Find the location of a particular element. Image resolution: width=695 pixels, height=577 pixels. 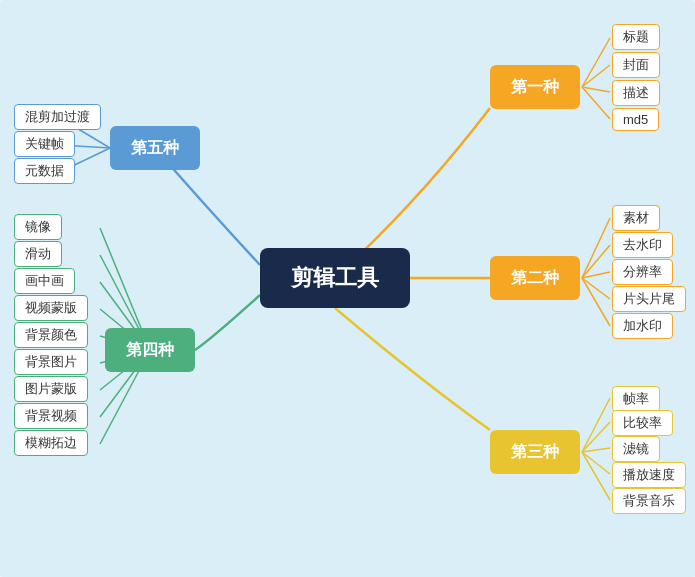

leaf-b2-0: 素材 is located at coordinates (636, 218).